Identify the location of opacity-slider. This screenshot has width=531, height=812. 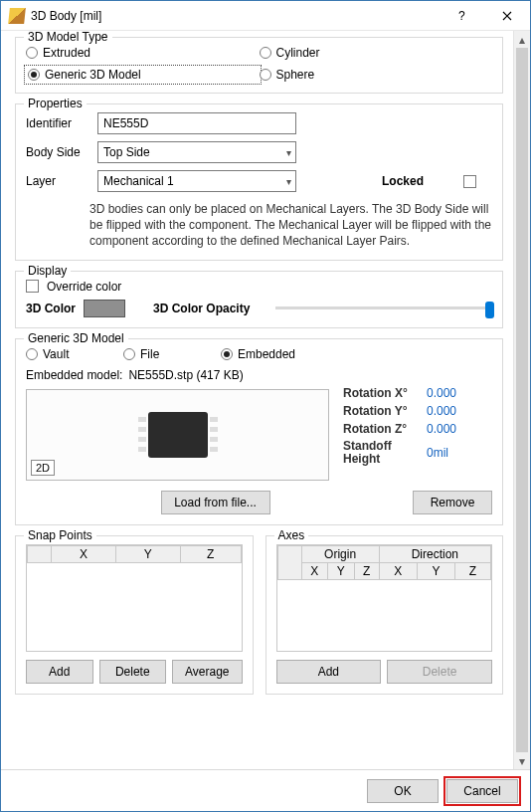
(384, 308).